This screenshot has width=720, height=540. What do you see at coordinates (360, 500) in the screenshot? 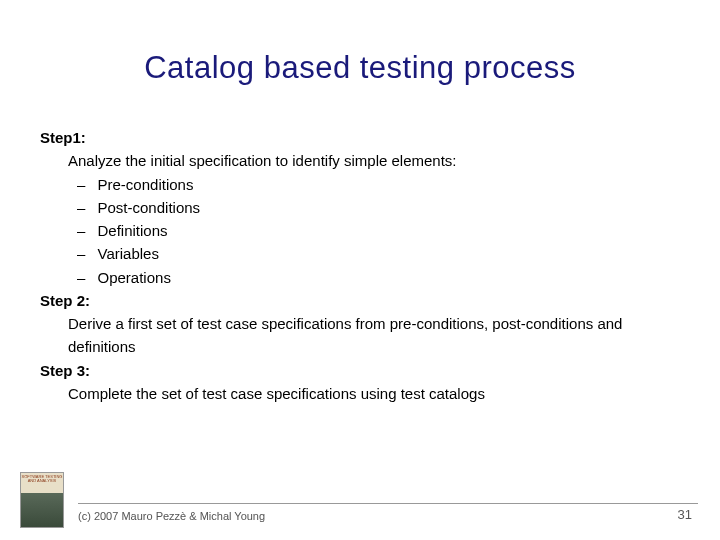
I see `footer: SOFTWARE TESTING AND ANALYSIS (c) 2007 M…` at bounding box center [360, 500].